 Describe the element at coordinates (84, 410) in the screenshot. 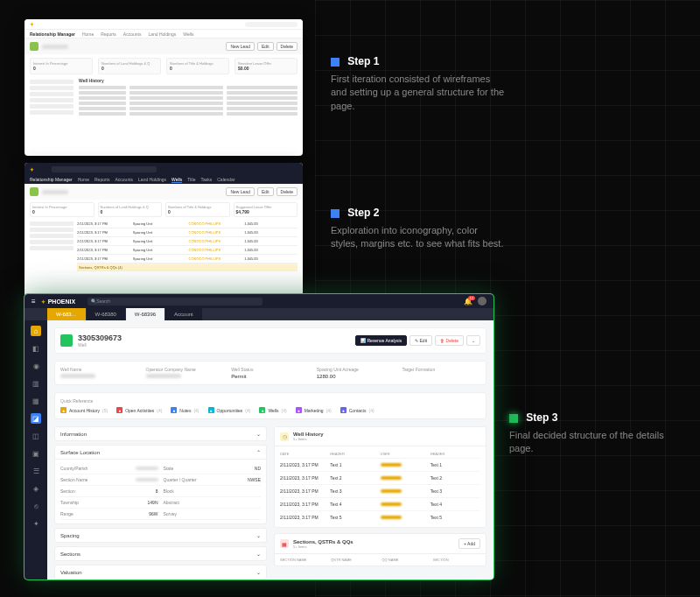

I see `qr-item: ●Account History(5)` at that location.